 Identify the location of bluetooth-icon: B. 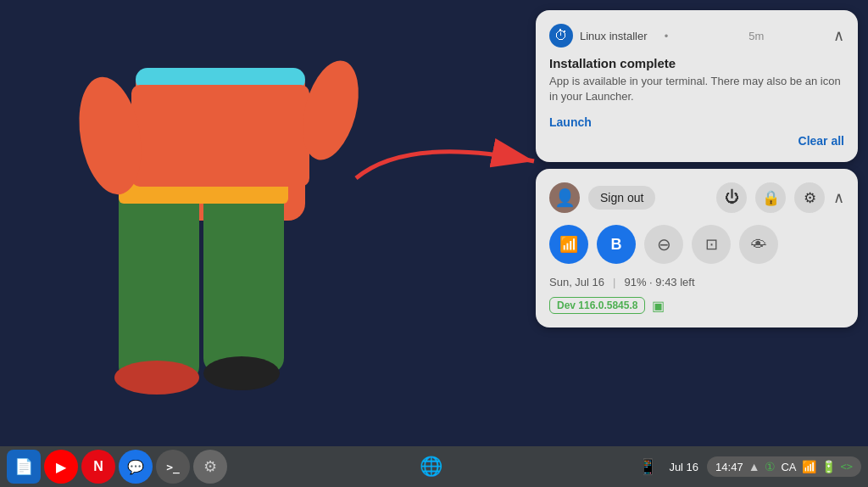
(617, 244).